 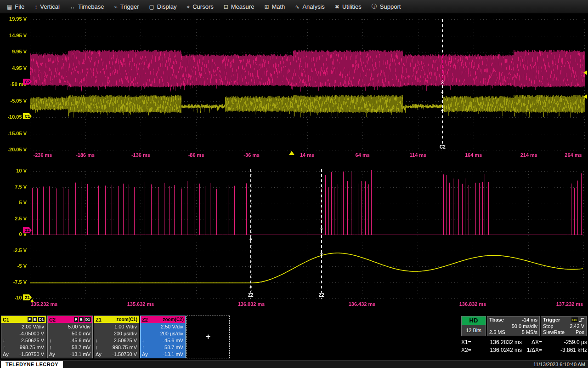 What do you see at coordinates (474, 321) in the screenshot?
I see `hd-label: HD` at bounding box center [474, 321].